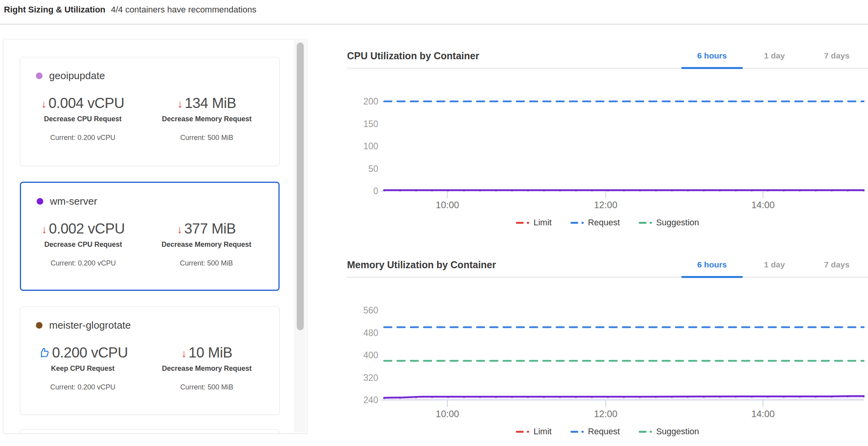 The height and width of the screenshot is (446, 868). I want to click on container-card-geoipupdate: geoipupdate ↓ 0.004 vCPU Decrease CPU Re…, so click(150, 112).